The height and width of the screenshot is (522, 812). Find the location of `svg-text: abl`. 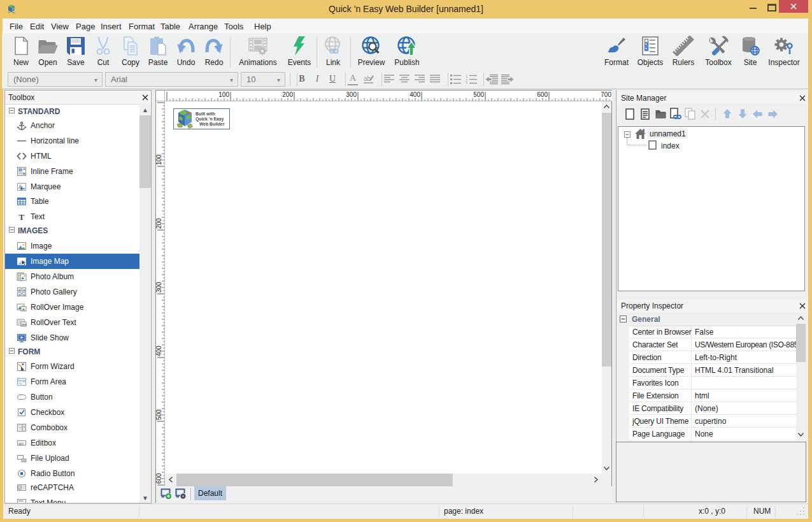

svg-text: abl is located at coordinates (21, 444).